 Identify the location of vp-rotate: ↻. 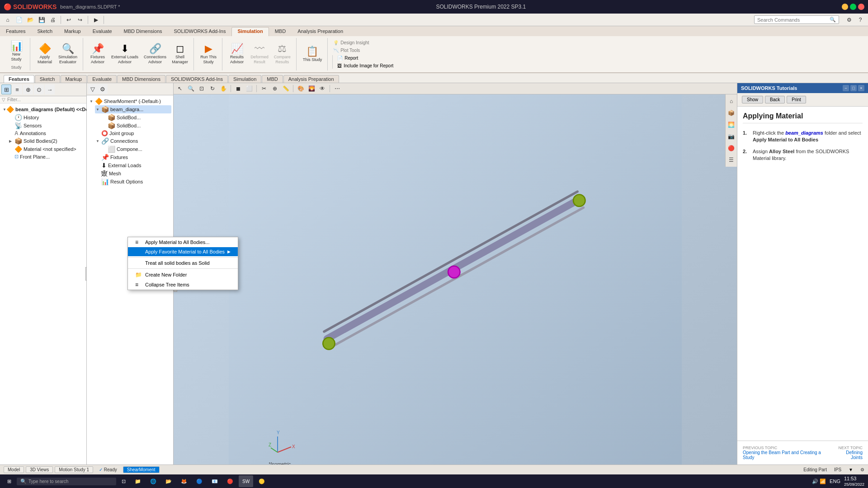
(212, 89).